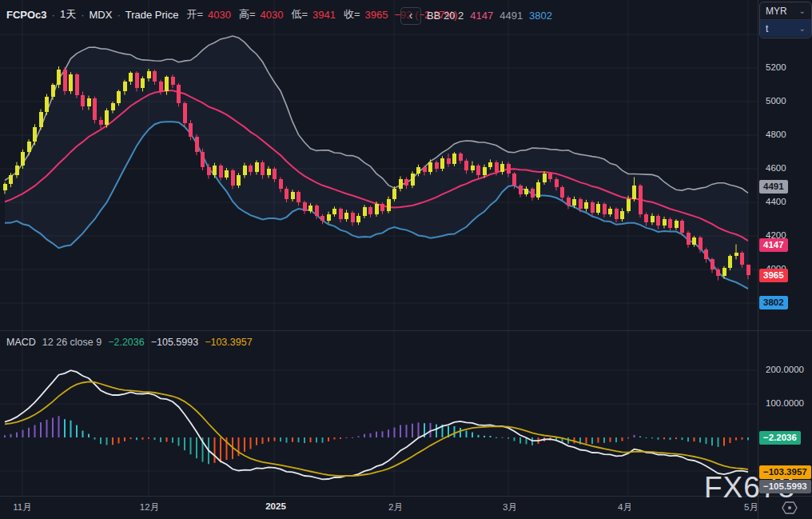  Describe the element at coordinates (229, 342) in the screenshot. I see `macd-signal-value: −103.3957` at that location.